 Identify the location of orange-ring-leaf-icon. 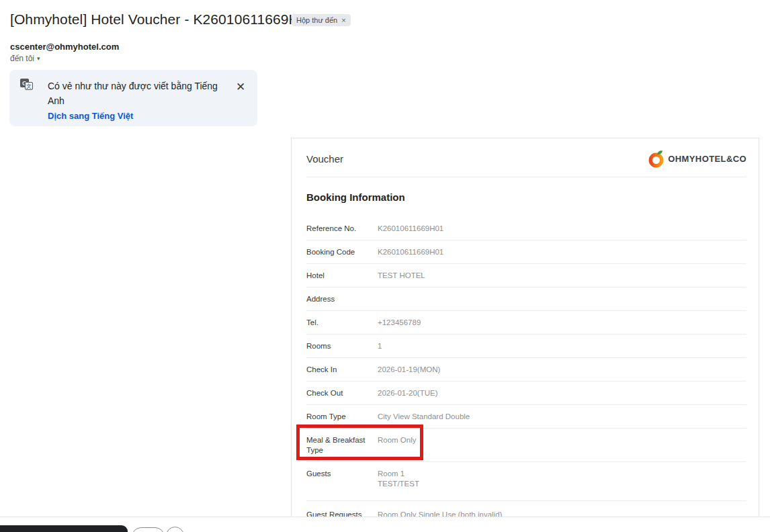
(656, 159).